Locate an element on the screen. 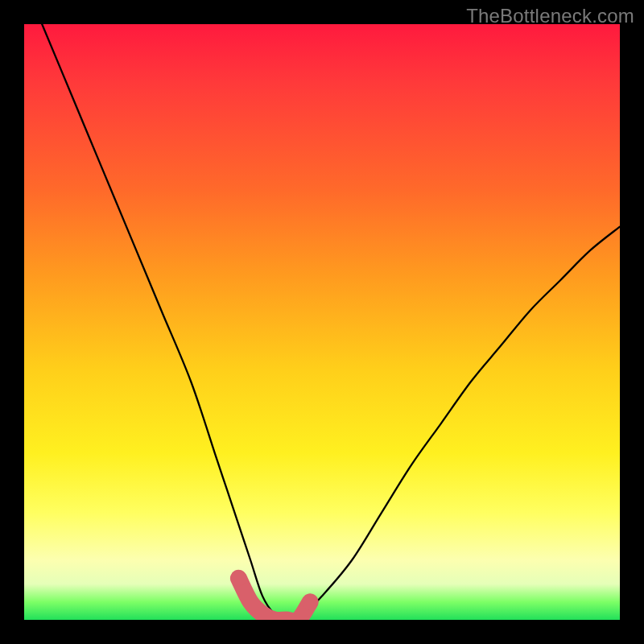 Image resolution: width=644 pixels, height=644 pixels. highlight-dot-start is located at coordinates (238, 578).